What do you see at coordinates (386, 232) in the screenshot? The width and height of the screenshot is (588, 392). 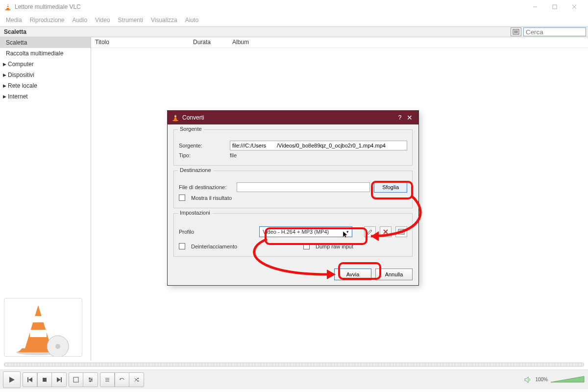 I see `delete-profile-button` at bounding box center [386, 232].